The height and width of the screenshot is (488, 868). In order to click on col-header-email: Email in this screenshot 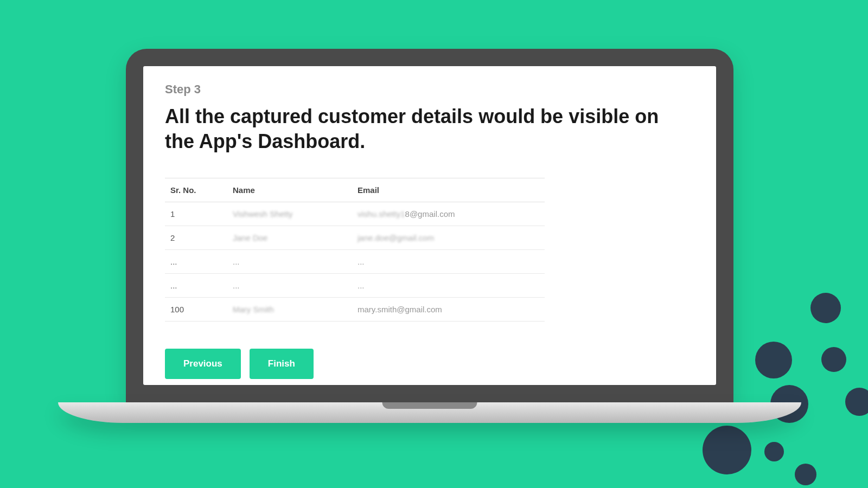, I will do `click(448, 190)`.